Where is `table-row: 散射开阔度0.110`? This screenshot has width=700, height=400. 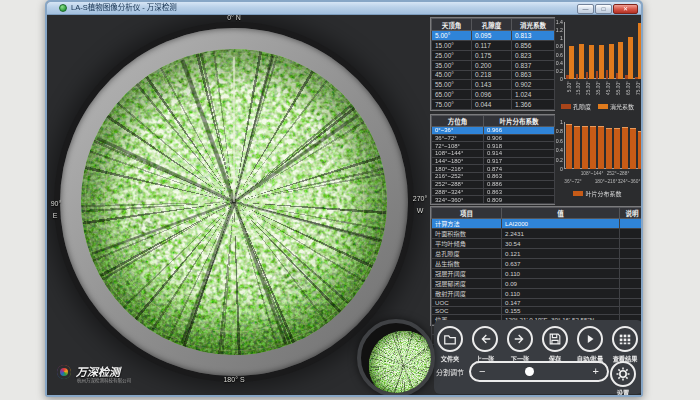
table-row: 散射开阔度0.110 is located at coordinates (537, 294).